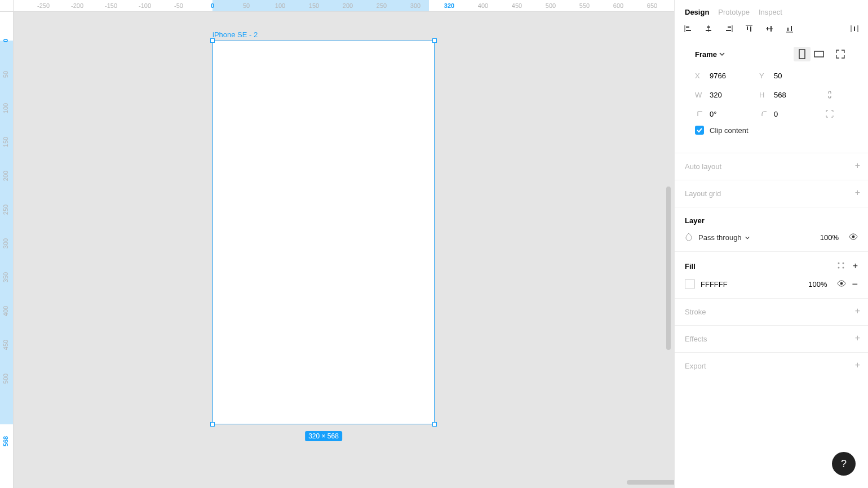 This screenshot has height=488, width=868. Describe the element at coordinates (764, 95) in the screenshot. I see `h-label: H` at that location.